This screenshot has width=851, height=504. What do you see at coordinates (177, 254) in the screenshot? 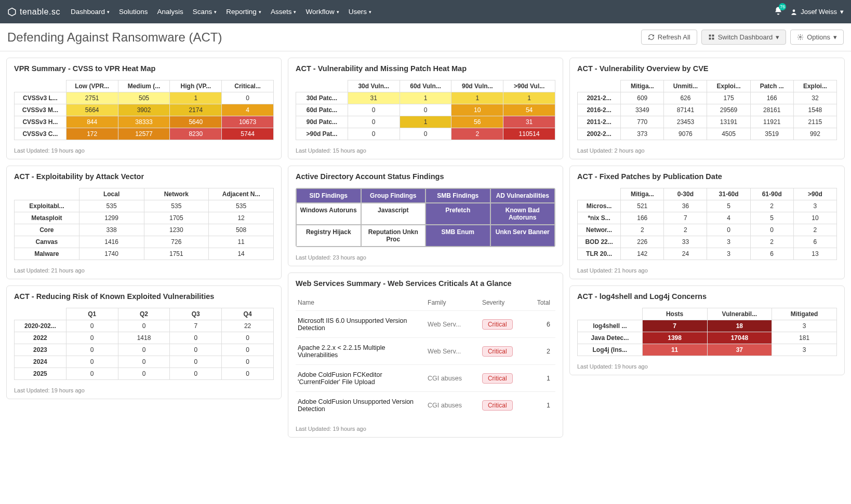
I see `cell: 1751` at bounding box center [177, 254].